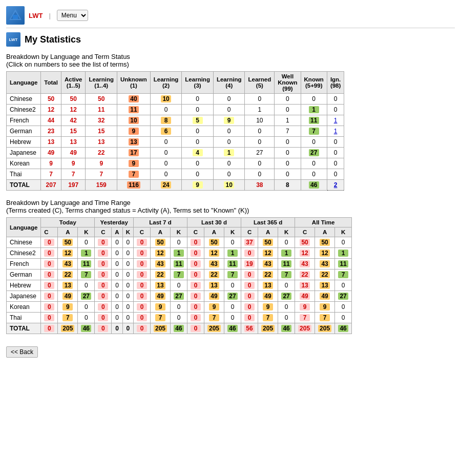 The width and height of the screenshot is (461, 476). I want to click on cell-l14: 11, so click(101, 110).